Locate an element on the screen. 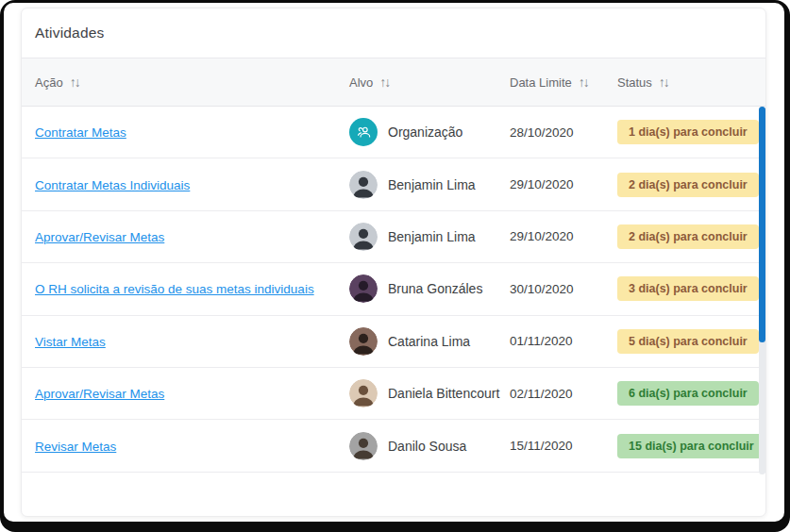 This screenshot has height=532, width=790. column-label: Alvo is located at coordinates (361, 83).